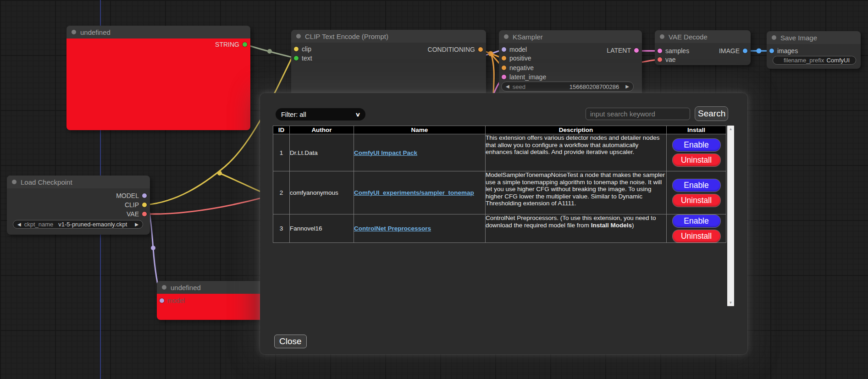 This screenshot has width=868, height=379. What do you see at coordinates (813, 50) in the screenshot?
I see `node-save-image: Save Image images filename_prefix ComfyU…` at bounding box center [813, 50].